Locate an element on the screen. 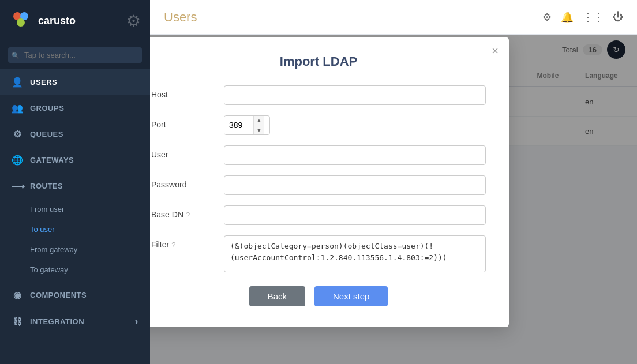 This screenshot has width=637, height=364. basedn-row: Base DN ? is located at coordinates (318, 215).